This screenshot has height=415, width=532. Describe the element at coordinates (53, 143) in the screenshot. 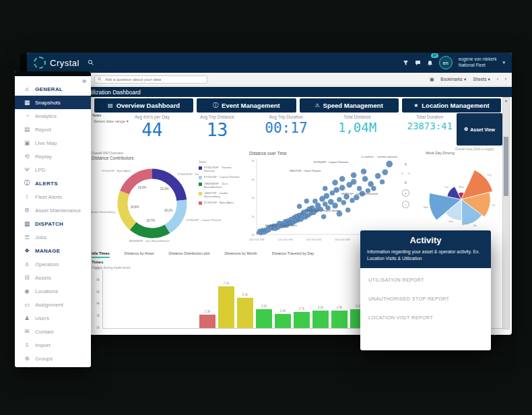

I see `sidebar-item-live-map: ▣Live Map` at that location.